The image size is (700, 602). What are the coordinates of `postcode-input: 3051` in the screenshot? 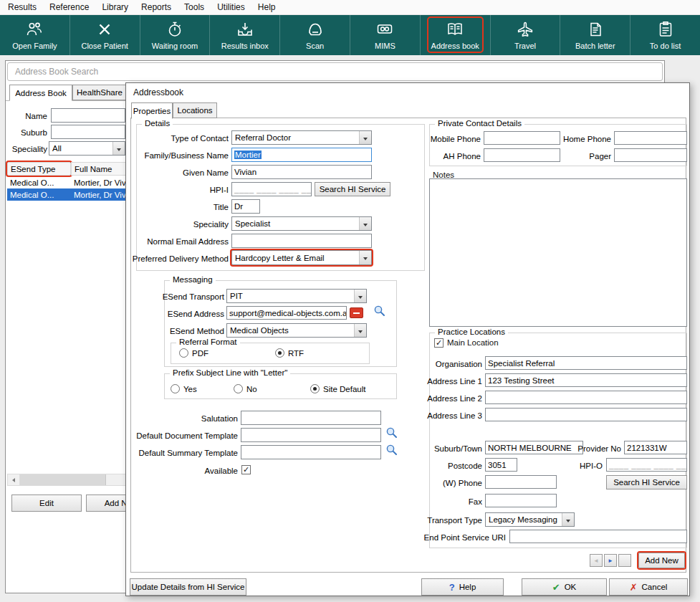 It's located at (502, 464).